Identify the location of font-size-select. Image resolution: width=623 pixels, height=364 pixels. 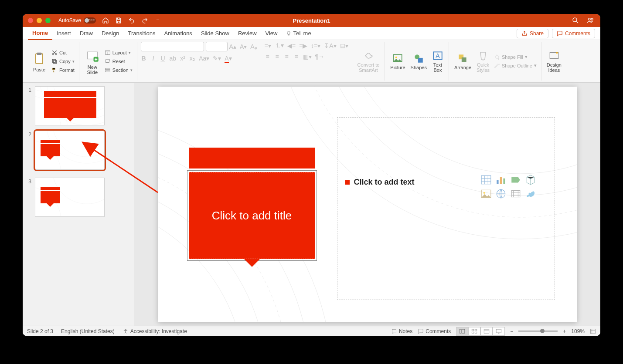
(217, 47).